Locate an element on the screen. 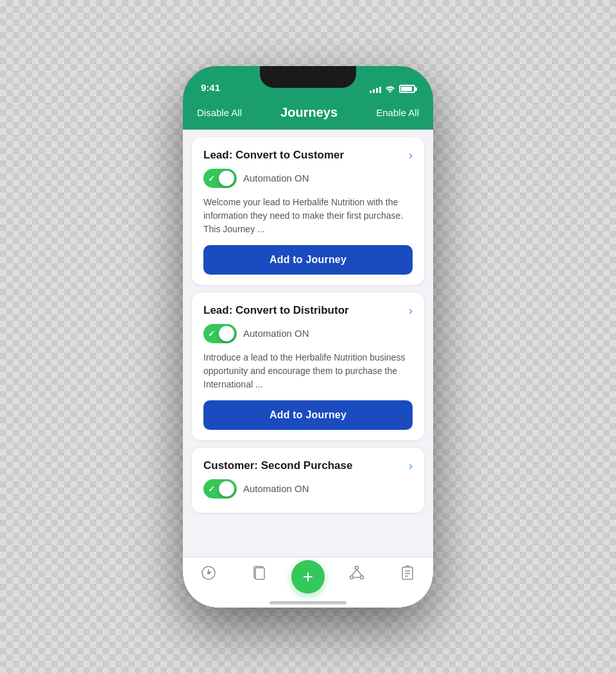  dashboard-icon is located at coordinates (209, 573).